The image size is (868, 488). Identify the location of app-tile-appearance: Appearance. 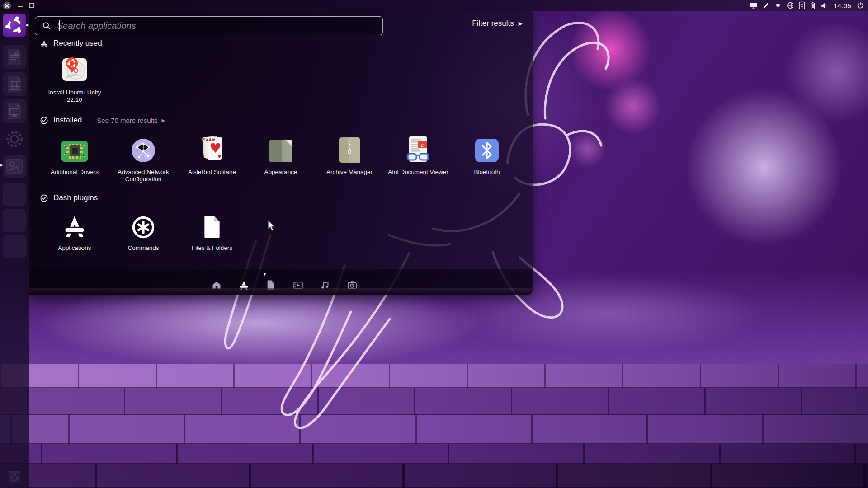
(281, 159).